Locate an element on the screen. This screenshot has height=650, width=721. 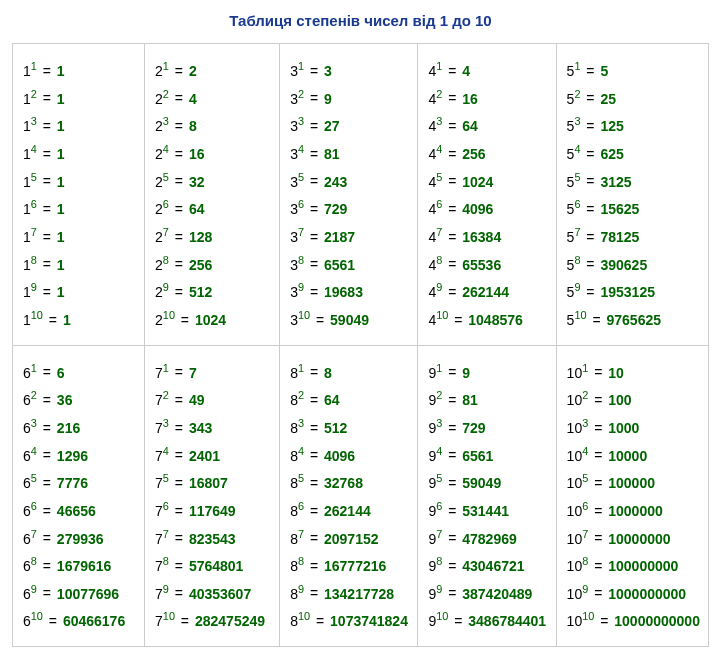
exponent-value: 9 is located at coordinates (301, 589).